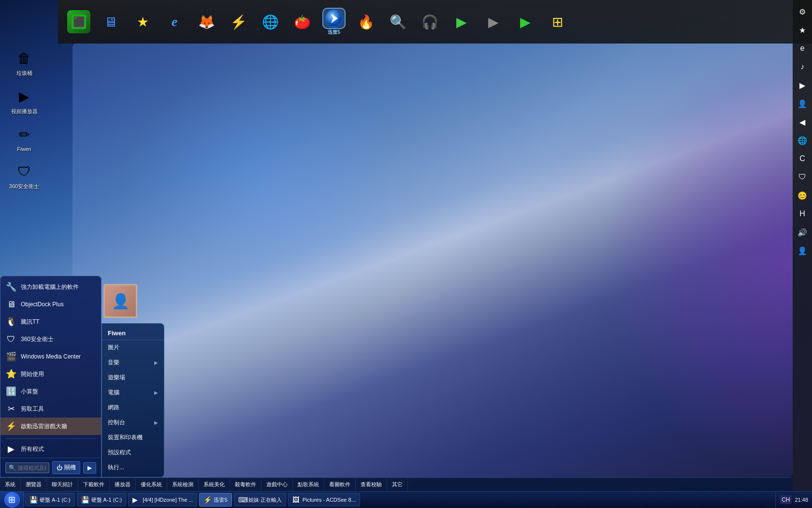 This screenshot has width=812, height=508. I want to click on start-item-capture-tool: ✂剪取工具, so click(51, 409).